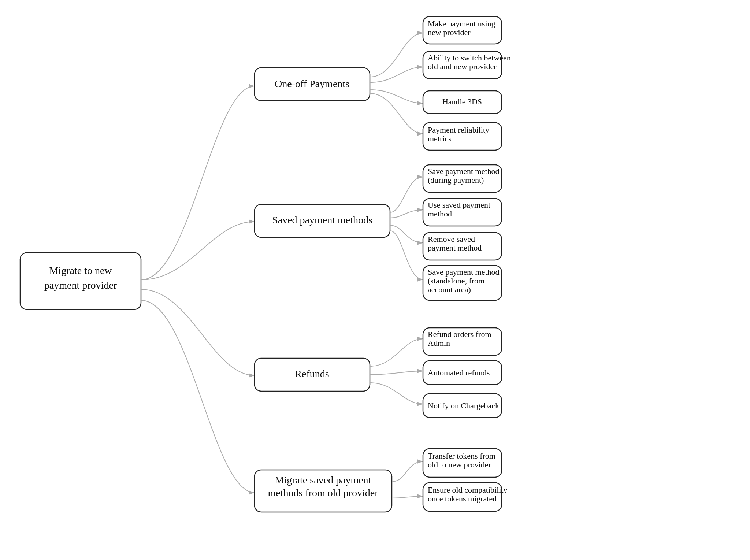  Describe the element at coordinates (440, 214) in the screenshot. I see `leaf-use-saved-label2: method` at that location.